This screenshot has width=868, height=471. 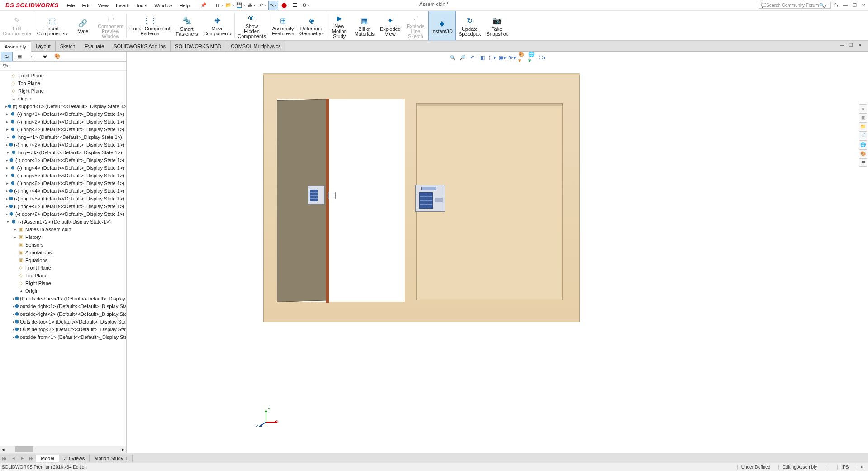 What do you see at coordinates (63, 258) in the screenshot?
I see `feature-tree: ◇Front Plane◇Top Plane◇Right Plane↳Origi…` at bounding box center [63, 258].